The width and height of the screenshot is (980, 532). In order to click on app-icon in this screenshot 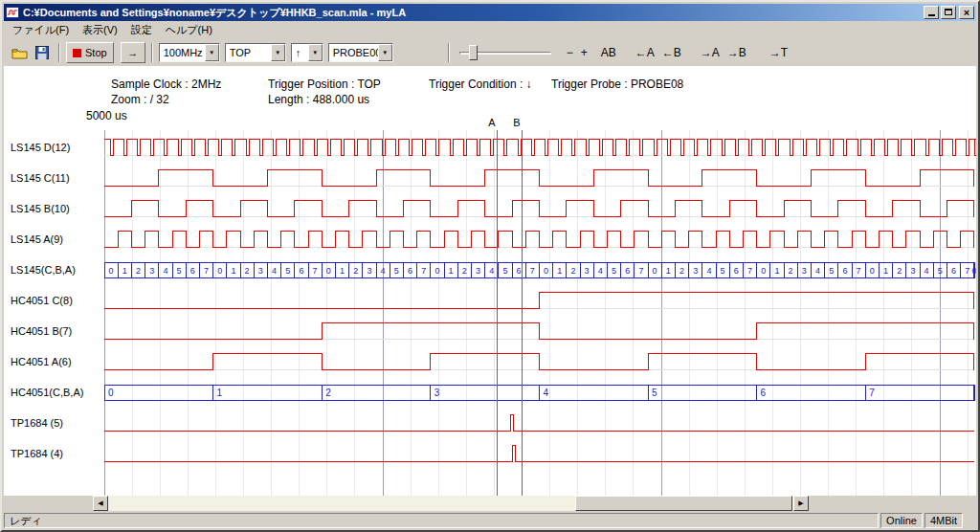, I will do `click(12, 12)`.